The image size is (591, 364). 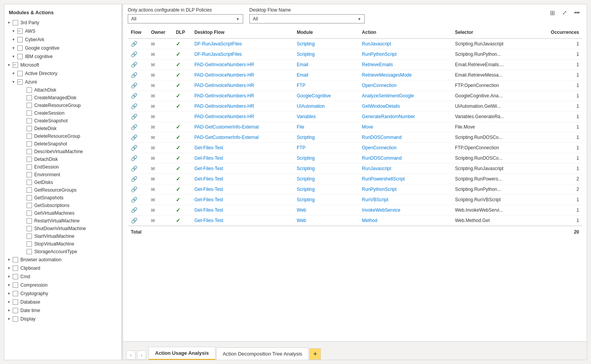 What do you see at coordinates (63, 260) in the screenshot?
I see `tree-item-30: ▼Browser automation` at bounding box center [63, 260].